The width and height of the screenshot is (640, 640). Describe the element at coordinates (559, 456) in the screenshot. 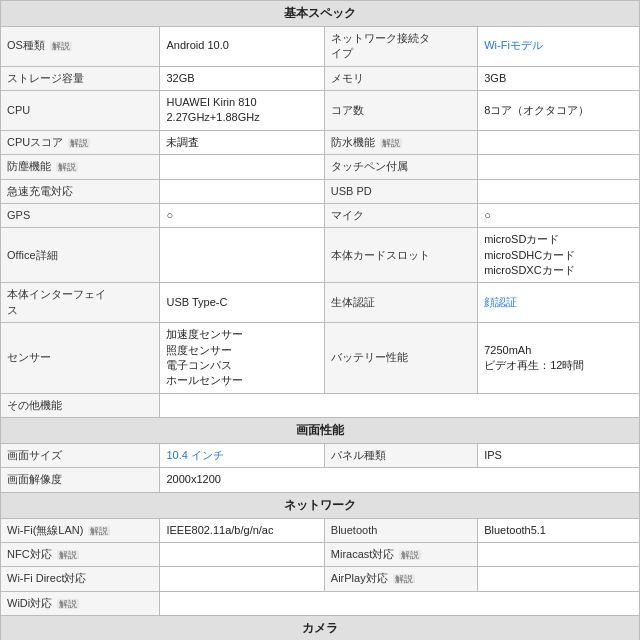

I see `value-panel: IPS` at that location.